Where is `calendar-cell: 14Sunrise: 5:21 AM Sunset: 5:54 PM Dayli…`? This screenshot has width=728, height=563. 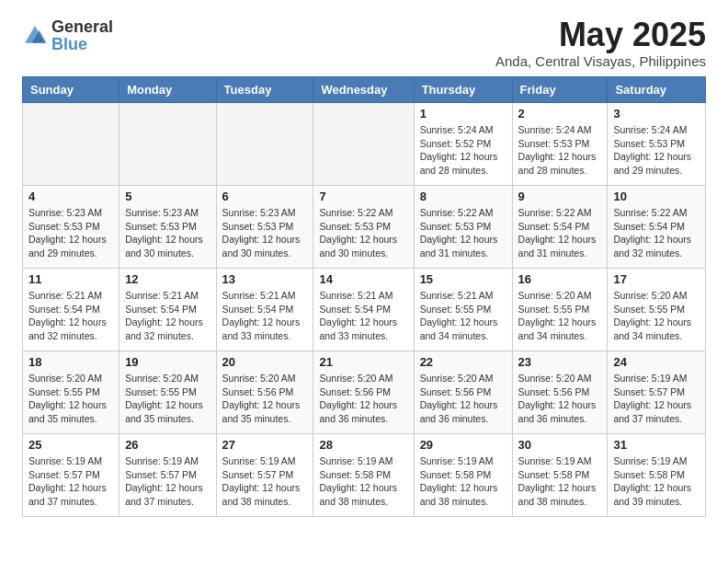
calendar-cell: 14Sunrise: 5:21 AM Sunset: 5:54 PM Dayli… is located at coordinates (364, 310).